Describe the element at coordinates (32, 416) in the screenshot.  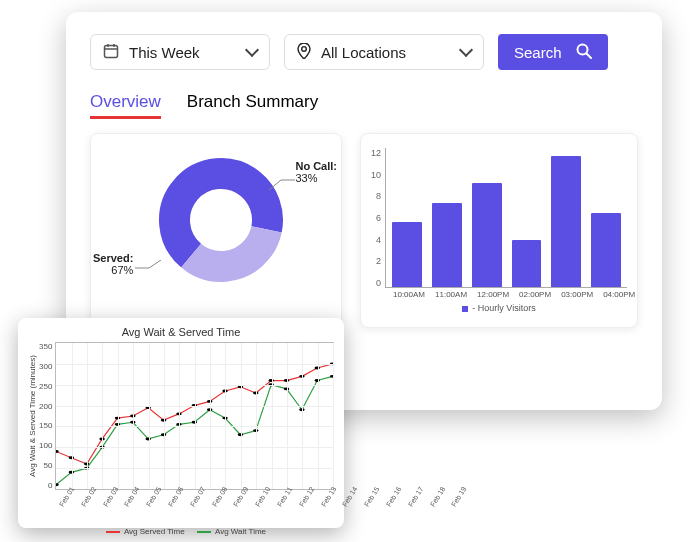
I see `line-y-label: Avg Wait & Served Time (minutes)` at that location.